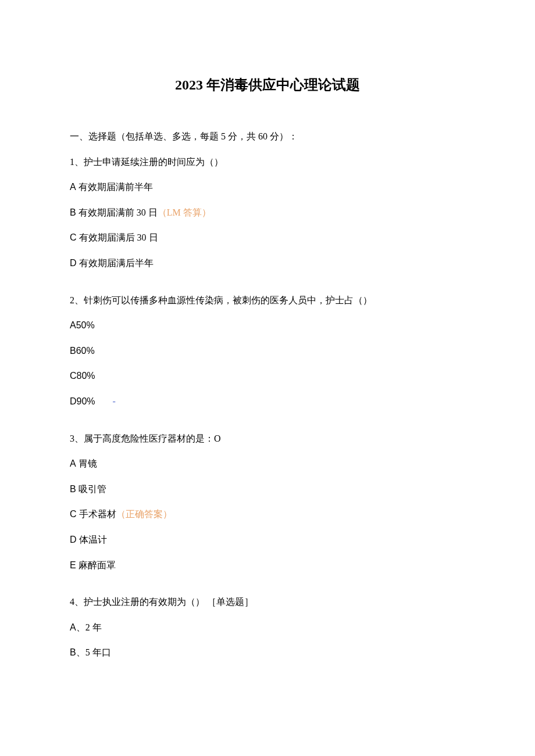 This screenshot has width=535, height=756. I want to click on option-text: 有效期届满前半年, so click(115, 187).